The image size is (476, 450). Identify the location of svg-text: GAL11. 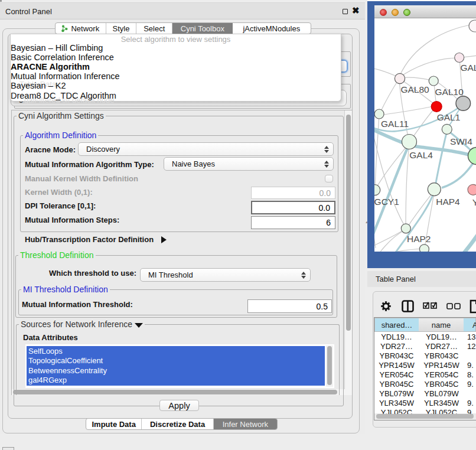
(395, 124).